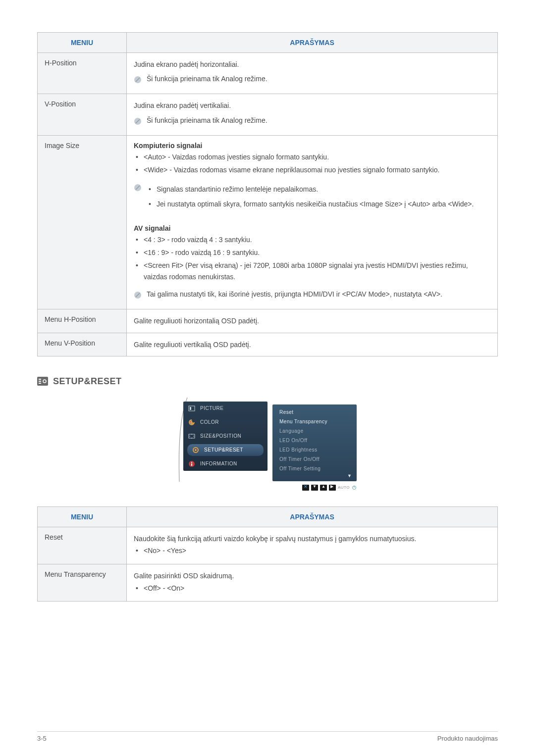  Describe the element at coordinates (82, 321) in the screenshot. I see `menu-label: Menu H-Position` at that location.